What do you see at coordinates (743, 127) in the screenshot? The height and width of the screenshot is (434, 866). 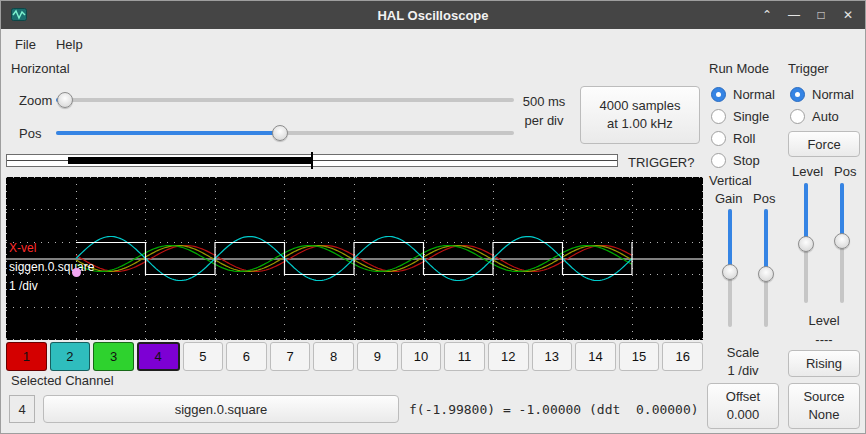 I see `run-mode-radio-group: NormalSingleRollStop` at bounding box center [743, 127].